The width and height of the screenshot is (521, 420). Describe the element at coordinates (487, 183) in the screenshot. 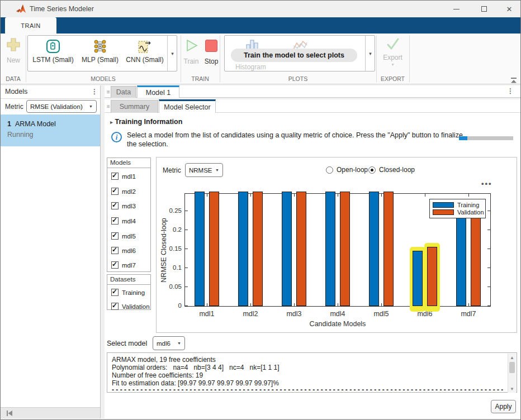

I see `chart-options-icon: •••` at that location.